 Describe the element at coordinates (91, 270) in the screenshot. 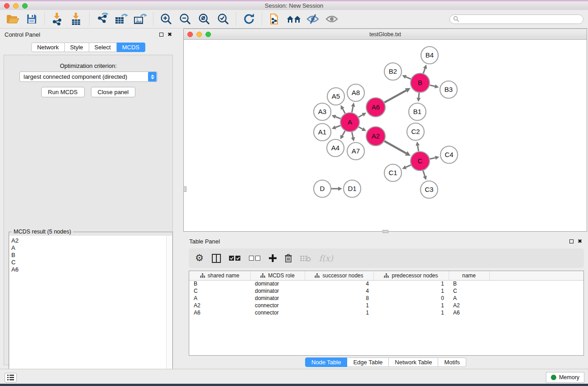

I see `result-item: A6` at that location.